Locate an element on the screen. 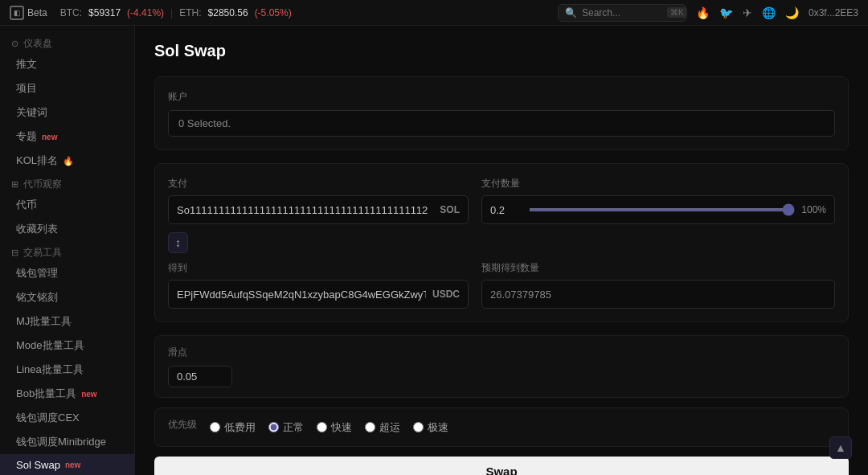  pay-amount-label: 支付数量 is located at coordinates (658, 183).